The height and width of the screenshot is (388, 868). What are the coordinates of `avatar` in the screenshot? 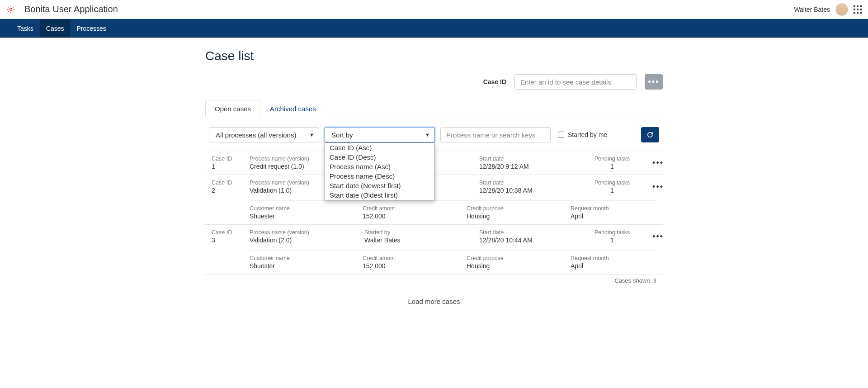 It's located at (842, 9).